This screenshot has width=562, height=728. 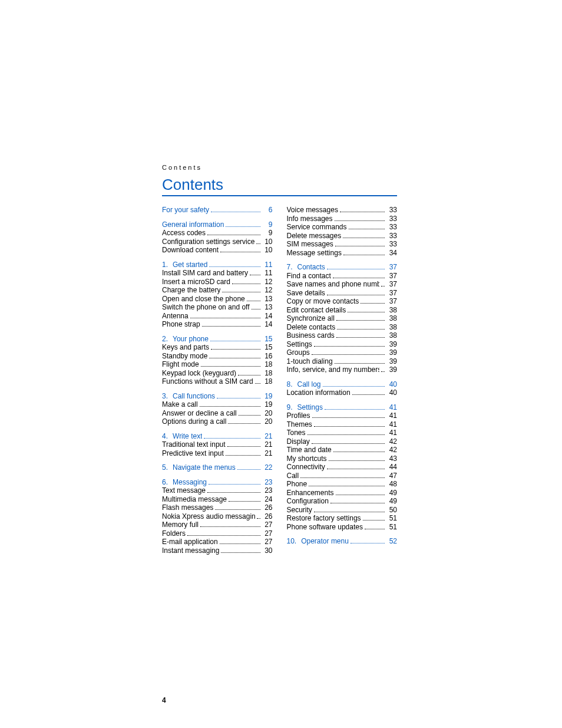 What do you see at coordinates (217, 364) in the screenshot?
I see `toc-entry: Flight mode18` at bounding box center [217, 364].